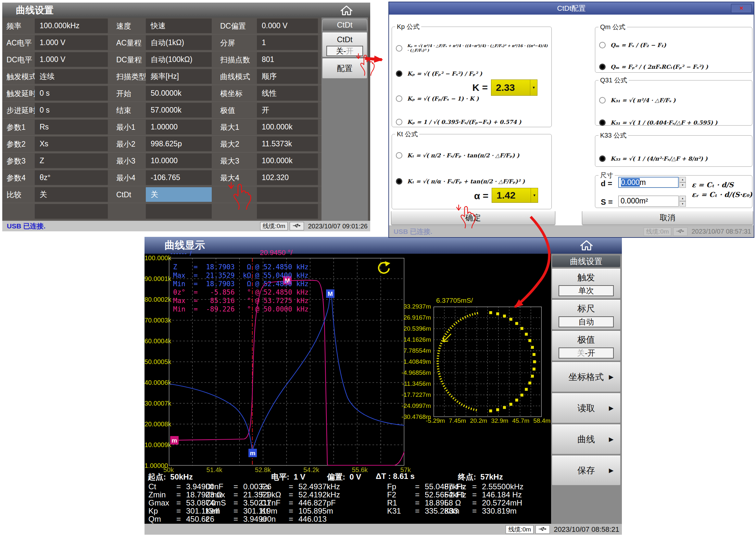 The image size is (756, 536). I want to click on ctdt-config-button: 配置, so click(345, 69).